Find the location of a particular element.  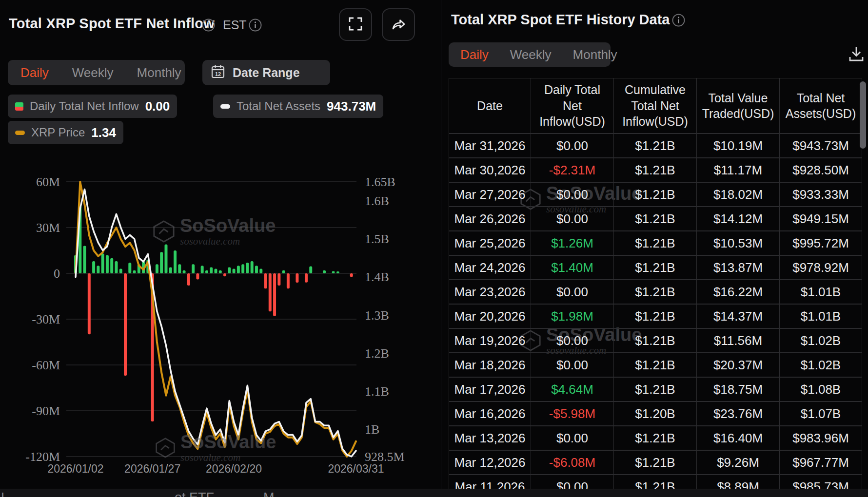

table-cell: $13.87M is located at coordinates (738, 268).